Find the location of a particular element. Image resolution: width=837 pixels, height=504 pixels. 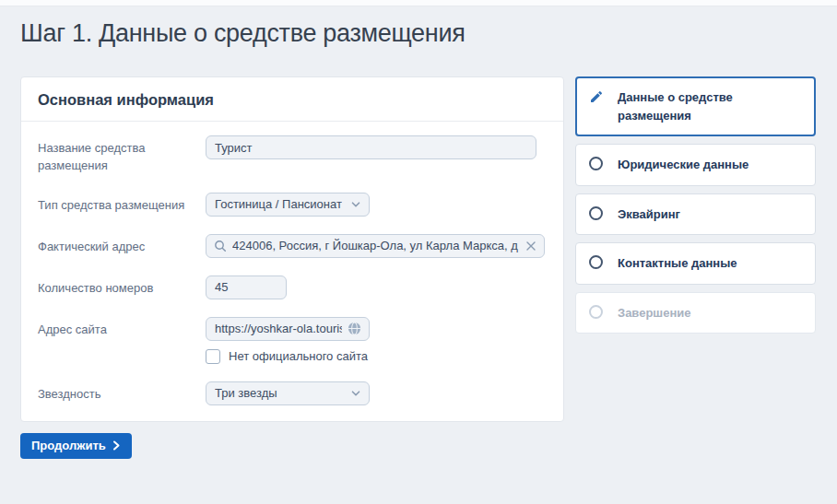

website-input is located at coordinates (280, 328).